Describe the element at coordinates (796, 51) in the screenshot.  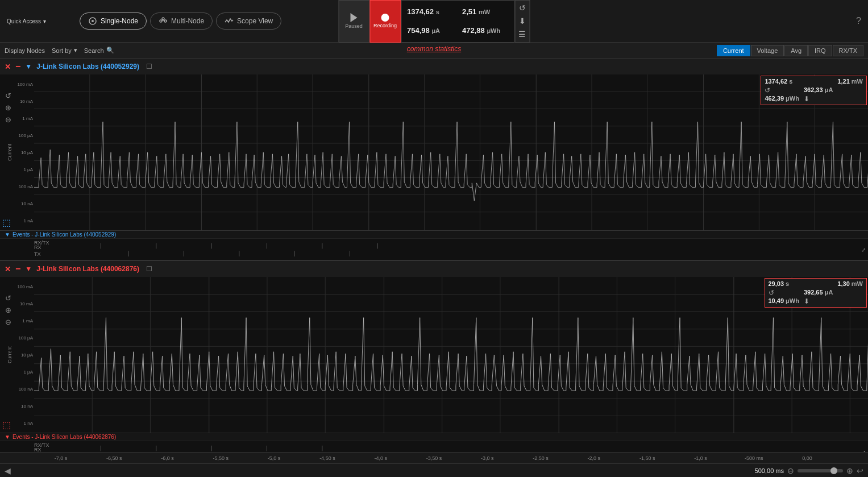
I see `view-tab-avg: Avg` at that location.